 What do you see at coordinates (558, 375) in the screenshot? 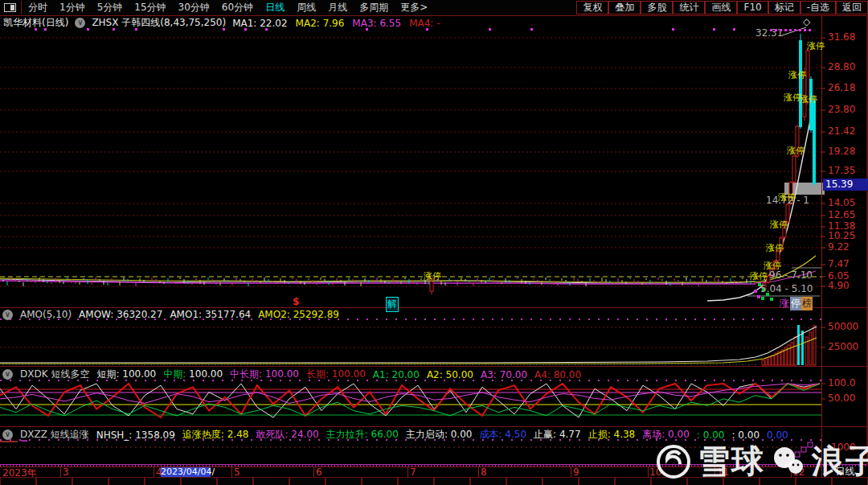
I see `indicator-value: A4: 80.00` at bounding box center [558, 375].